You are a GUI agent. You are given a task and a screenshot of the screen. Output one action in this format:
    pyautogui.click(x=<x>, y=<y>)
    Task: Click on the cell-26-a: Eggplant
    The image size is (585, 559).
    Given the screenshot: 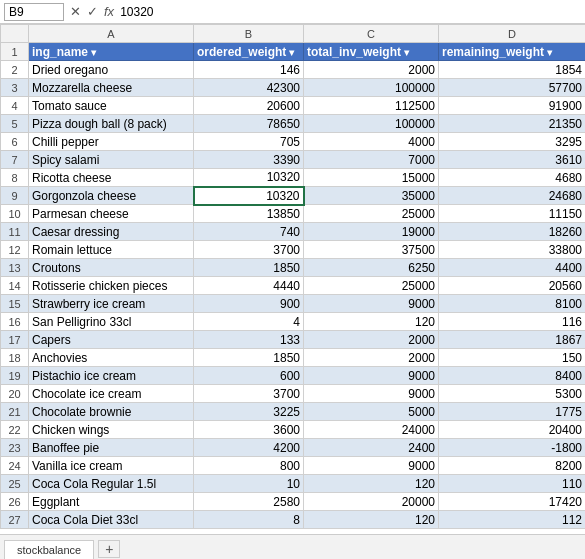 What is the action you would take?
    pyautogui.click(x=112, y=502)
    